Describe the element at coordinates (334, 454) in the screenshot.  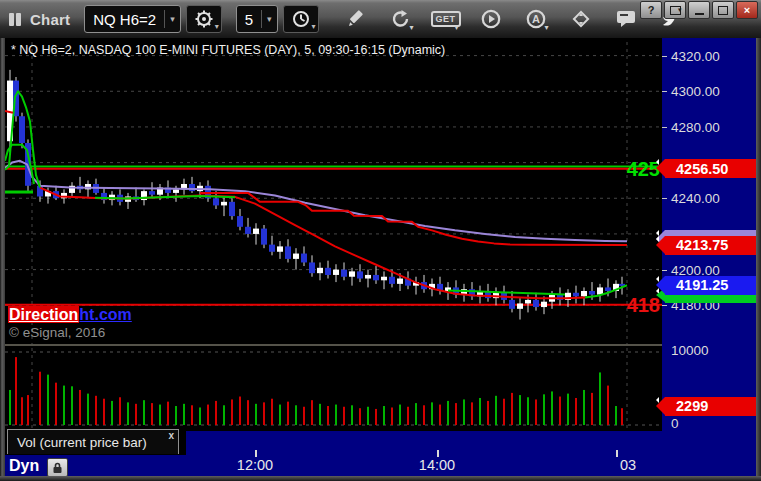
I see `time-axis: Vol (current price bar) x Dyn 12:0014:00…` at that location.